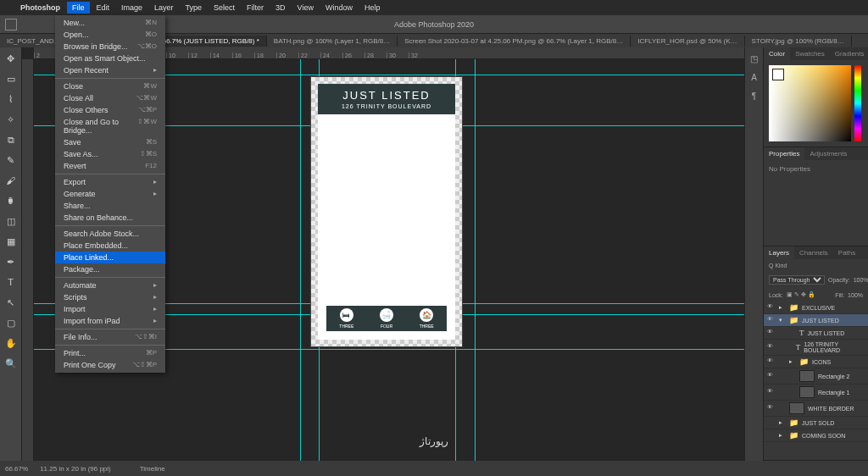 The image size is (868, 476). What do you see at coordinates (110, 154) in the screenshot?
I see `menuitem-save-as: Save As...⇧⌘S` at bounding box center [110, 154].